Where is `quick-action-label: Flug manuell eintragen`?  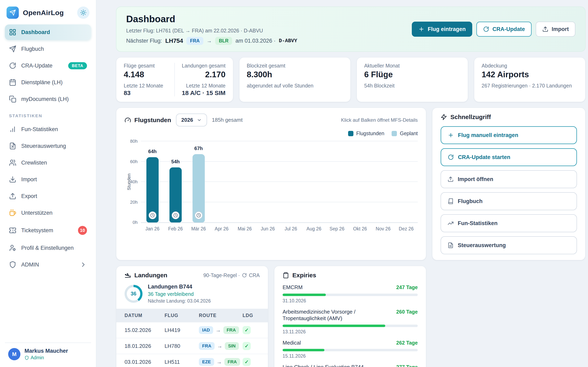 quick-action-label: Flug manuell eintragen is located at coordinates (488, 135).